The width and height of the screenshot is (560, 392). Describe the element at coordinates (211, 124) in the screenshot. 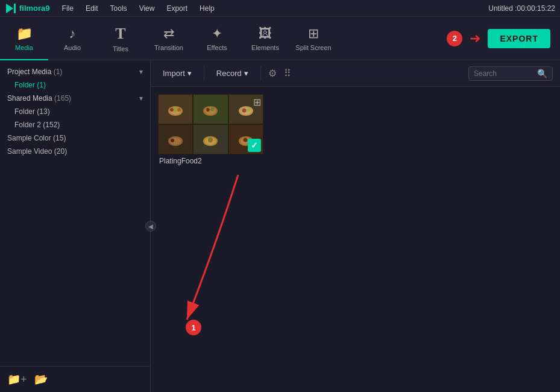

I see `media-thumbnail: ⊞ ✓` at that location.